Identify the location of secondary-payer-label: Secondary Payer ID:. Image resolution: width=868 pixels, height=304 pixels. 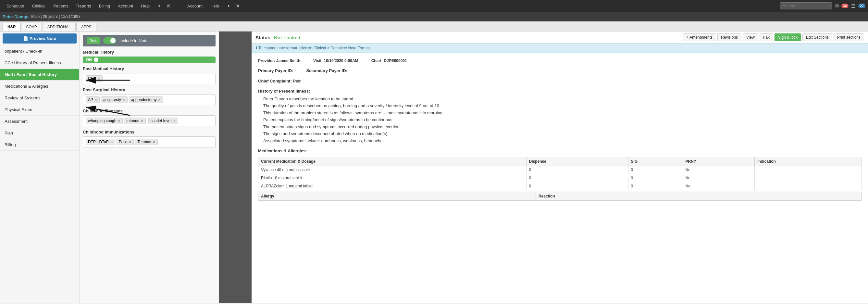
(327, 71).